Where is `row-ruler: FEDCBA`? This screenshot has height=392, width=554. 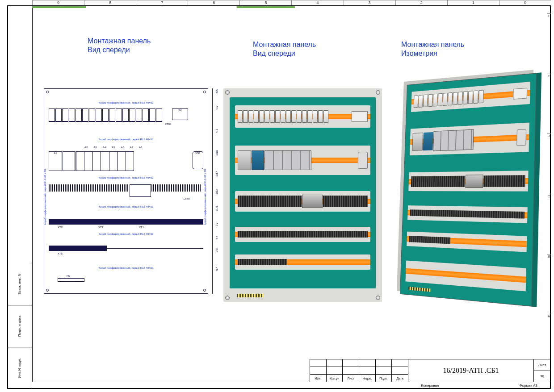 row-ruler: FEDCBA is located at coordinates (549, 194).